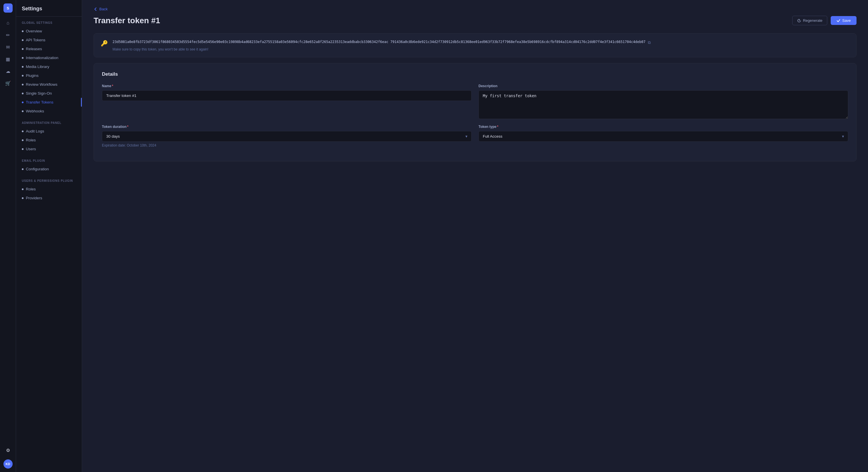  I want to click on sidebar-item-media-library: Media Library, so click(49, 67).